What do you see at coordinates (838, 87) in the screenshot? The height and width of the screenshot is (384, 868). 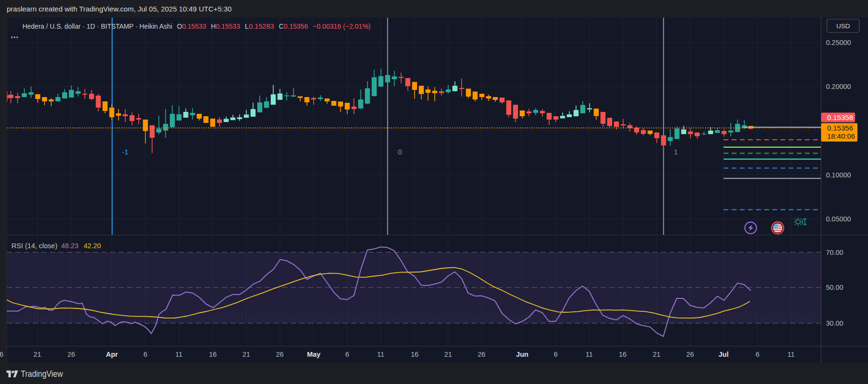 I see `svg-text: 0.20000` at bounding box center [838, 87].